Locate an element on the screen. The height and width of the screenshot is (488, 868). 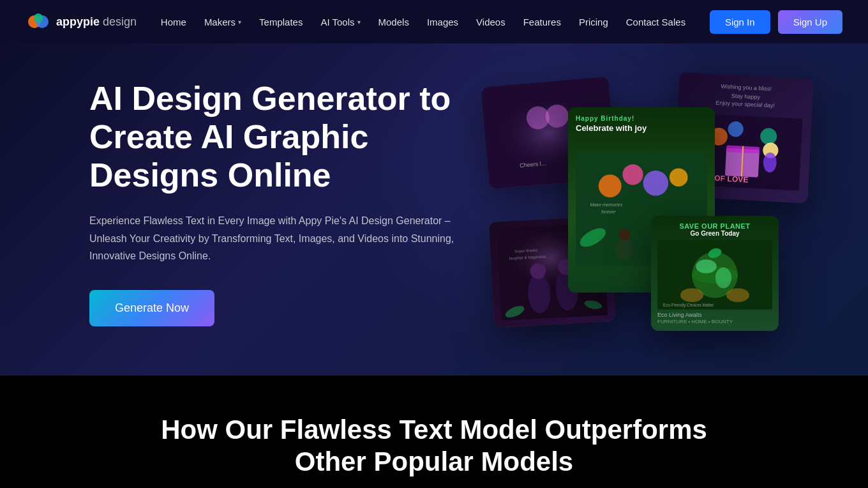
comparison-title: How Our Flawless Text Model Outperforms … is located at coordinates (434, 446).